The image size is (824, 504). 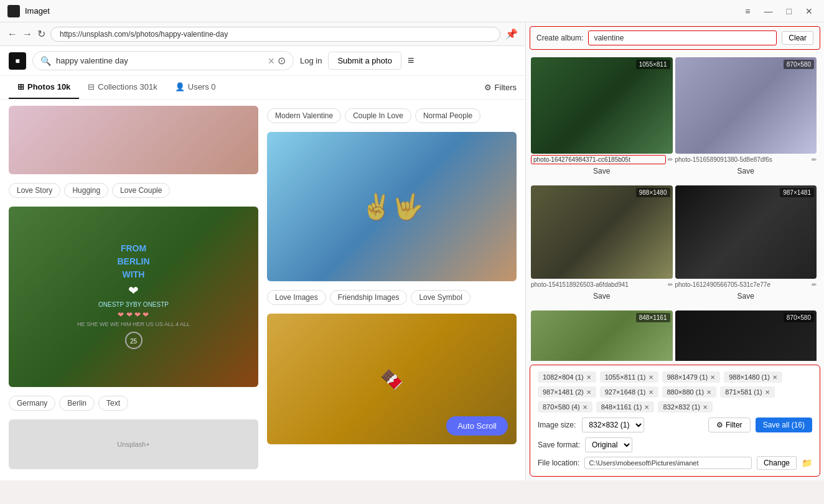 What do you see at coordinates (113, 403) in the screenshot?
I see `tag-text: Text` at bounding box center [113, 403].